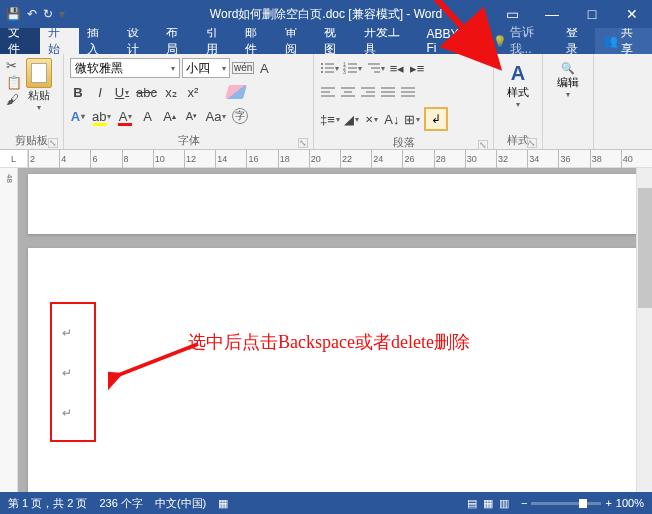 The image size is (652, 514). Describe the element at coordinates (180, 504) in the screenshot. I see `status-language: 中文(中国)` at that location.